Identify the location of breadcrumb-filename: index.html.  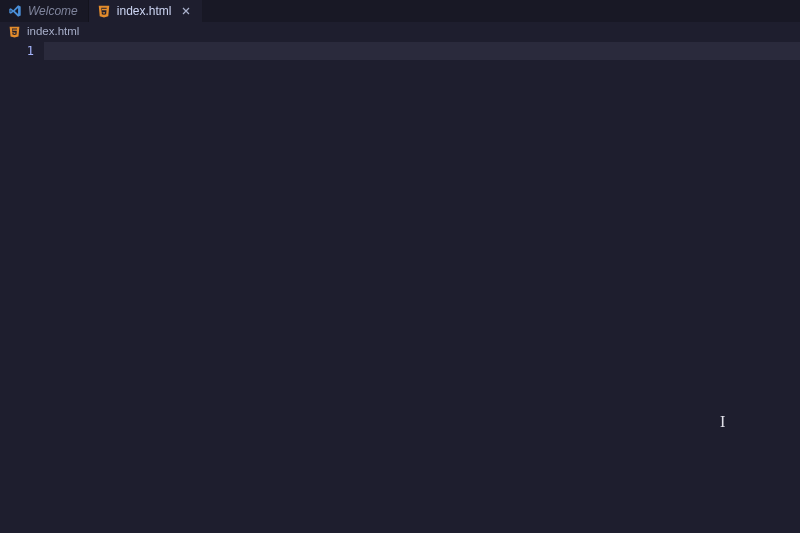
(53, 31).